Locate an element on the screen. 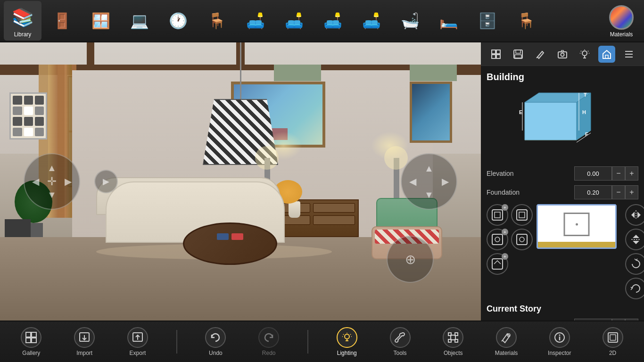 Image resolution: width=644 pixels, height=362 pixels. add-room-btn: + is located at coordinates (497, 215).